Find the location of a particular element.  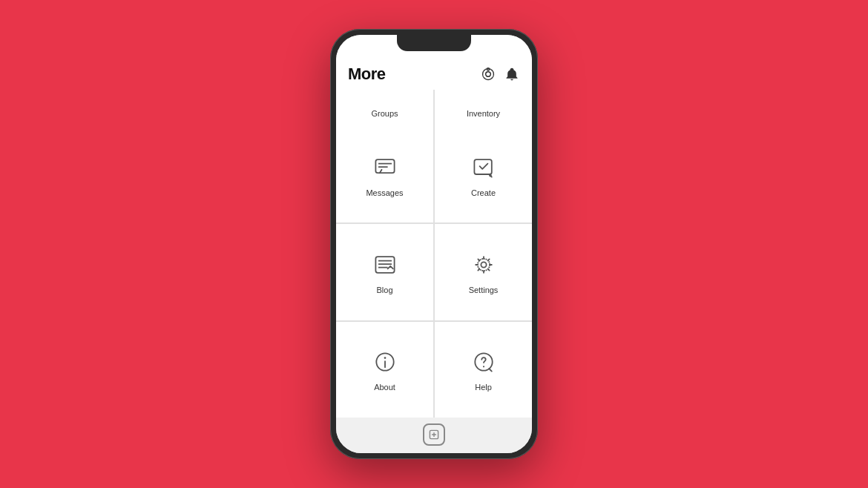

about-icon is located at coordinates (385, 362).